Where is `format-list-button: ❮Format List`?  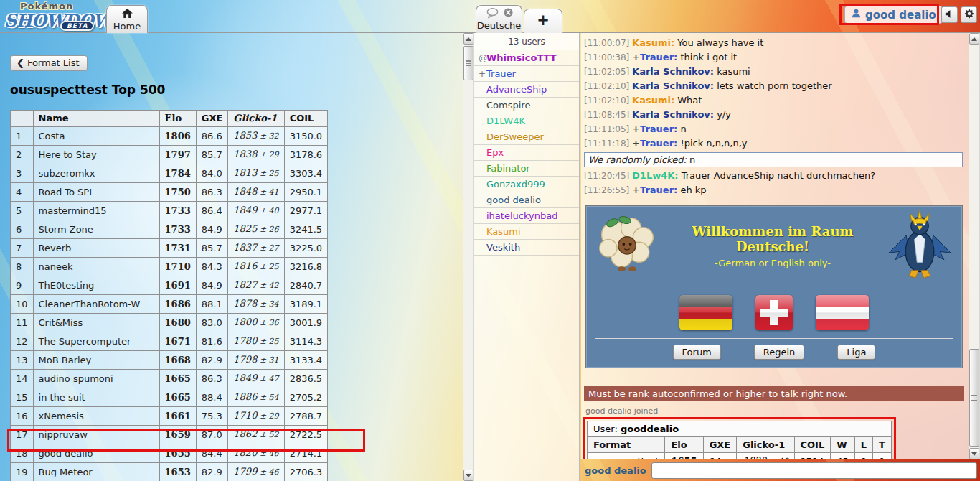 format-list-button: ❮Format List is located at coordinates (49, 63).